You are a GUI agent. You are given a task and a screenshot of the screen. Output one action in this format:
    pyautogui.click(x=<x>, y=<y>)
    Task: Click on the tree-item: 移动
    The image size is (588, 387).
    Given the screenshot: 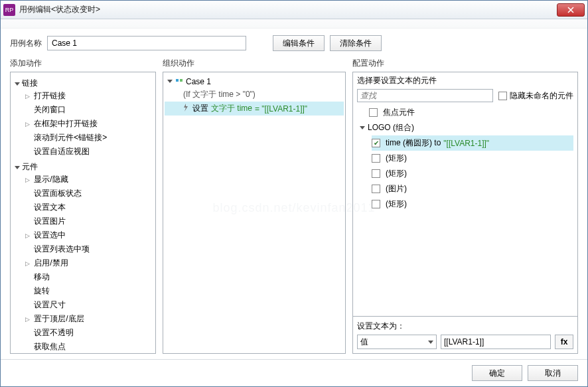 What is the action you would take?
    pyautogui.click(x=89, y=277)
    